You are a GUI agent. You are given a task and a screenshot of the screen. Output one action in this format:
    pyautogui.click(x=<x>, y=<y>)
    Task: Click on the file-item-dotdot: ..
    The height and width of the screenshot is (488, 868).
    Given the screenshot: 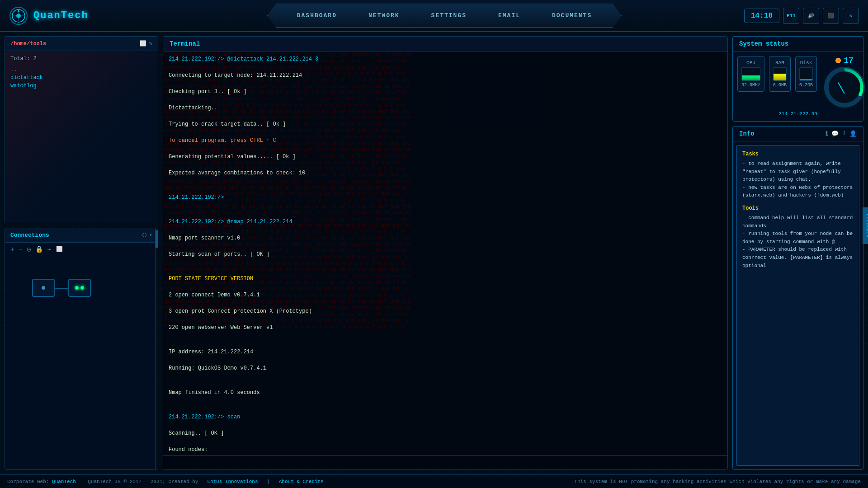 What is the action you would take?
    pyautogui.click(x=81, y=70)
    